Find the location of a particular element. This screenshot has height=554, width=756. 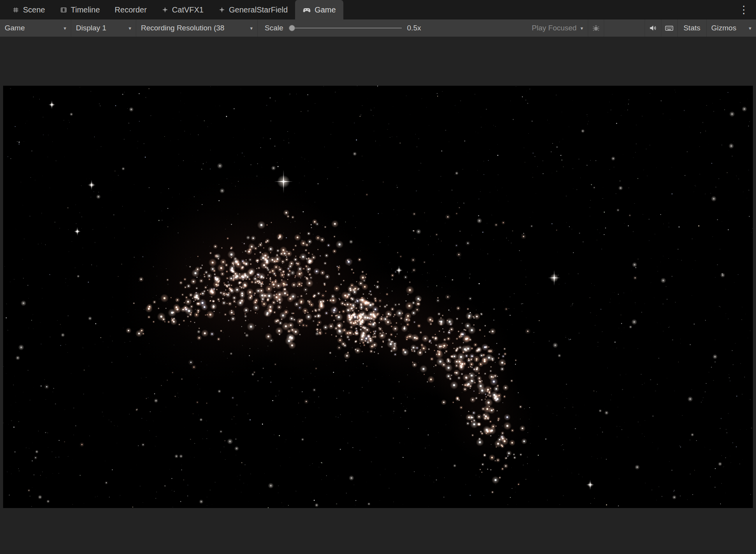

mute-audio-icon is located at coordinates (653, 28).